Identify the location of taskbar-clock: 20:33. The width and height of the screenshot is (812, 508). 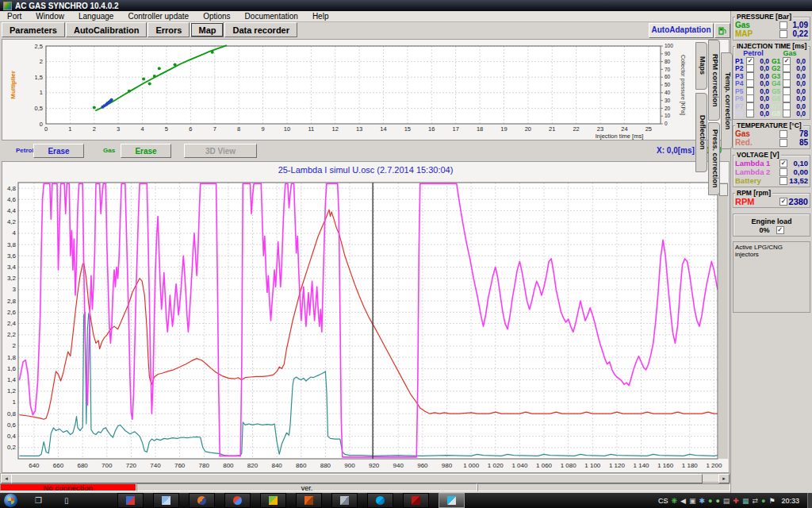
(790, 501).